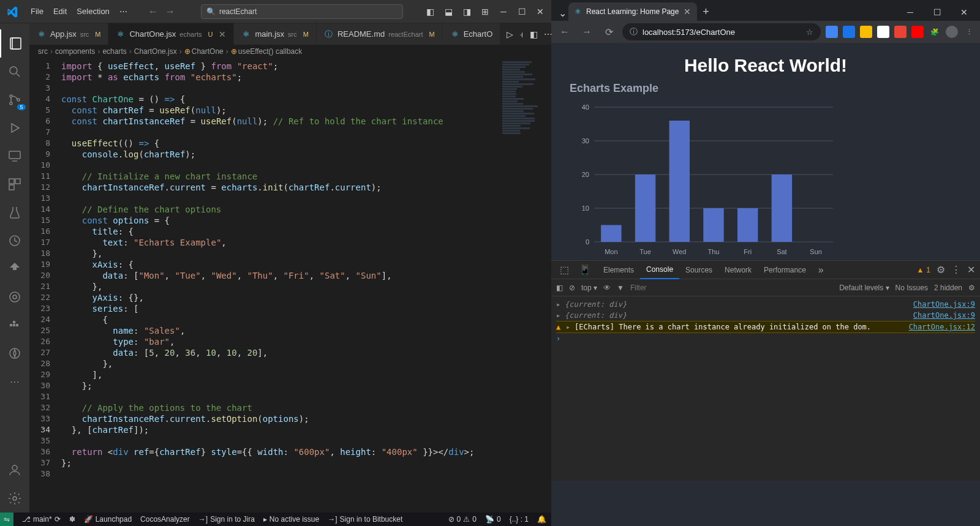  Describe the element at coordinates (306, 375) in the screenshot. I see `code-line: ],` at that location.